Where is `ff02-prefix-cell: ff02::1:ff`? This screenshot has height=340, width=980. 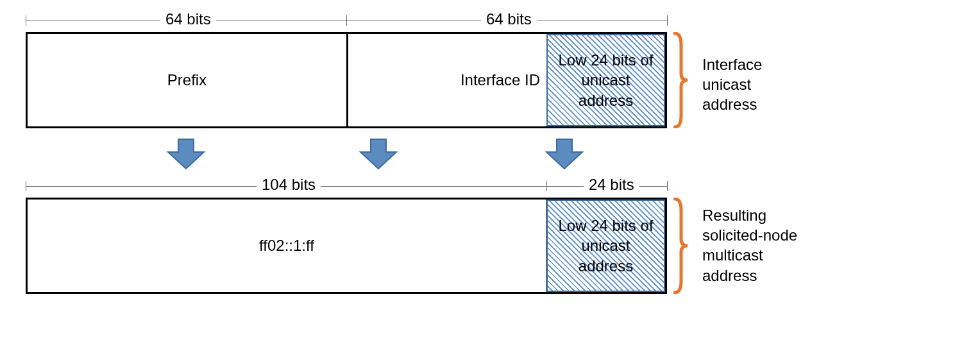
ff02-prefix-cell: ff02::1:ff is located at coordinates (287, 246).